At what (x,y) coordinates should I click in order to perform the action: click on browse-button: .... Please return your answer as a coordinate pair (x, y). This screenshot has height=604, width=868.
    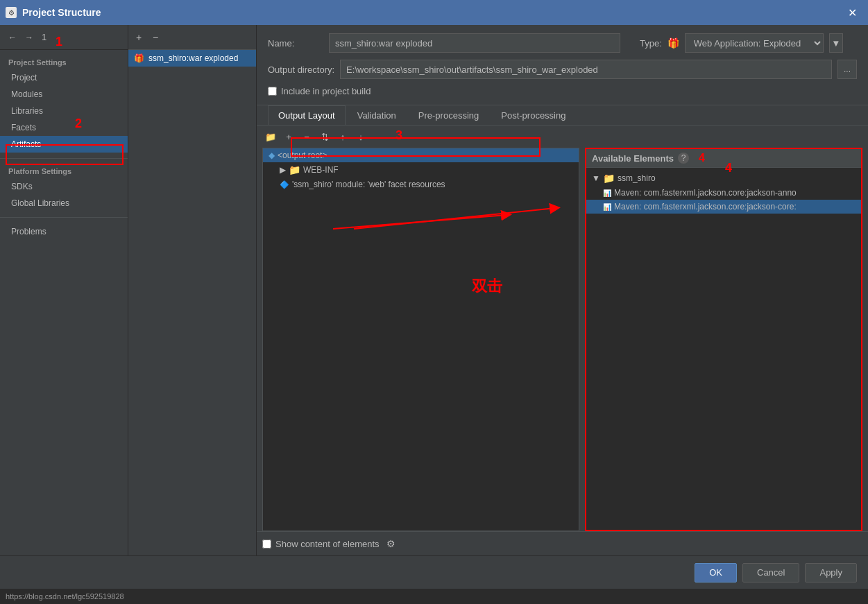
    Looking at the image, I should click on (847, 69).